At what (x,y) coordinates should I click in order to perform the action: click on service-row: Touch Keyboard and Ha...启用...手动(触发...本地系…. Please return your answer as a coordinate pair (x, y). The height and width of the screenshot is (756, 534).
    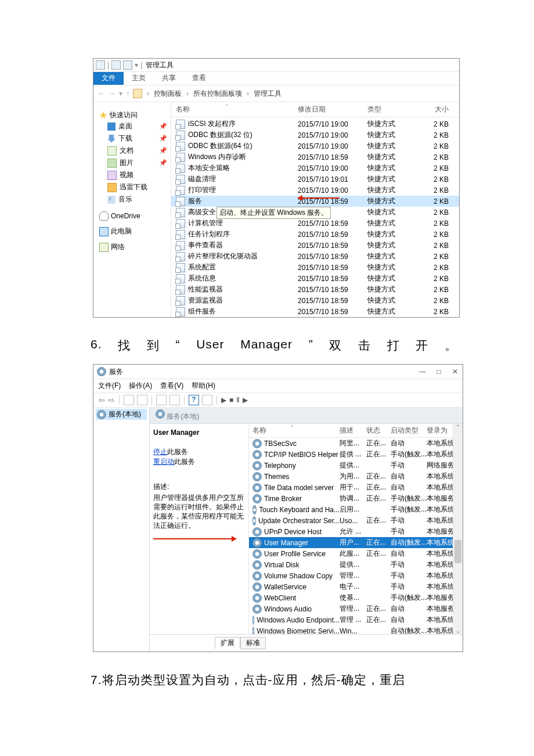
    Looking at the image, I should click on (356, 510).